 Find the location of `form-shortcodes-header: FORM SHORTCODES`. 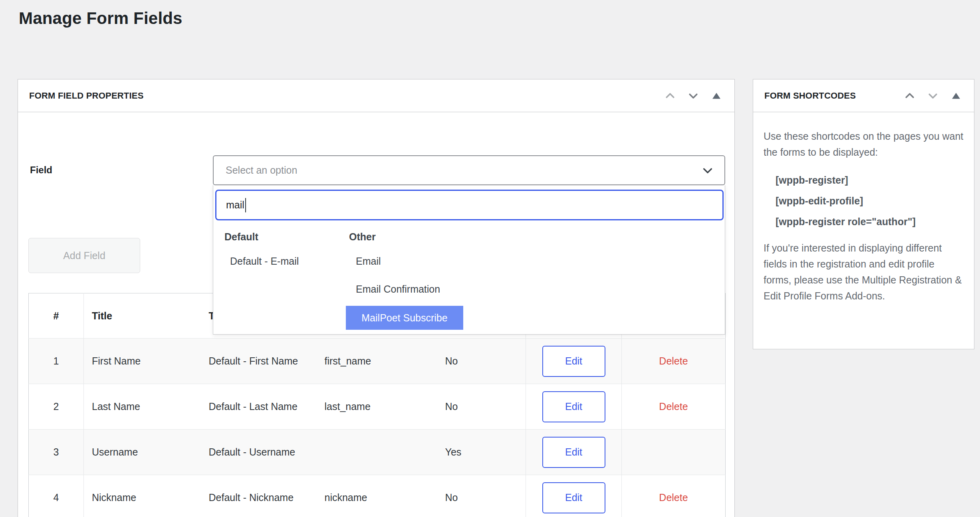

form-shortcodes-header: FORM SHORTCODES is located at coordinates (863, 96).